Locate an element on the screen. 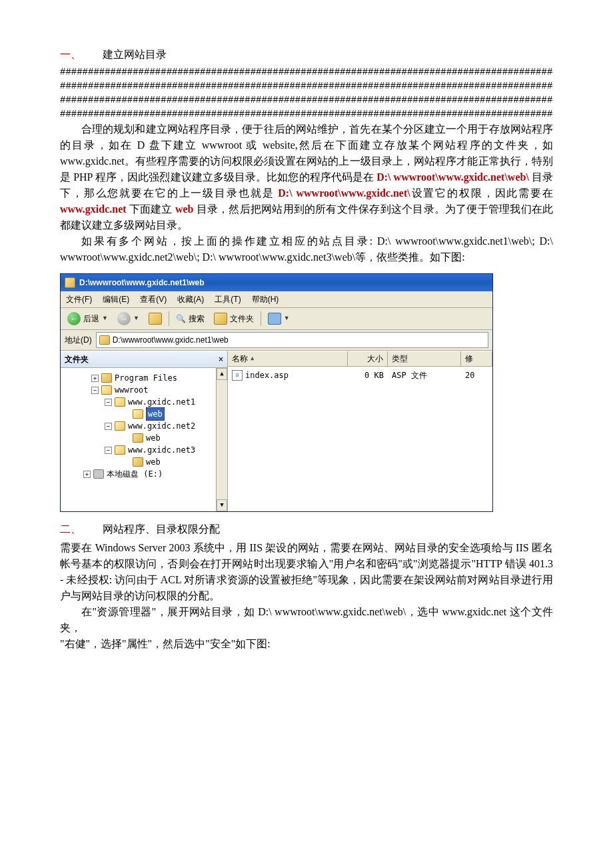 The image size is (613, 868). explorer-titlebar: D:\wwwroot\www.gxidc.net1\web is located at coordinates (277, 283).